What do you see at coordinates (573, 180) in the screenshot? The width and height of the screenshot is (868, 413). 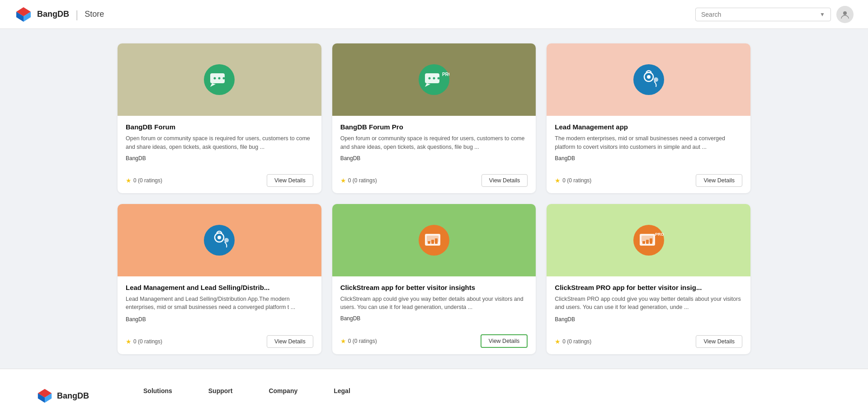 I see `card-rating-lead-management-app: ★ 0 (0 ratings)` at bounding box center [573, 180].